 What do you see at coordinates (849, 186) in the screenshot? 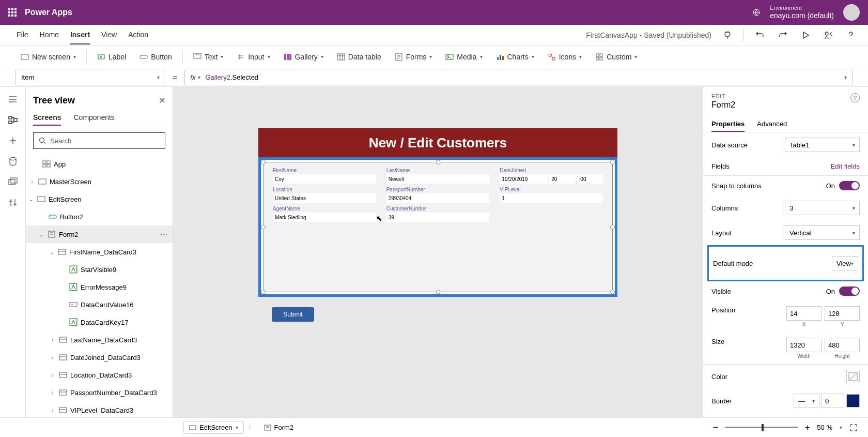
I see `snap-toggle` at bounding box center [849, 186].